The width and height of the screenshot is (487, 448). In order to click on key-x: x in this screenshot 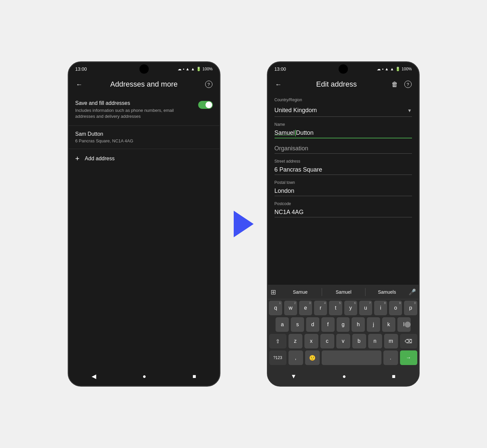, I will do `click(311, 341)`.